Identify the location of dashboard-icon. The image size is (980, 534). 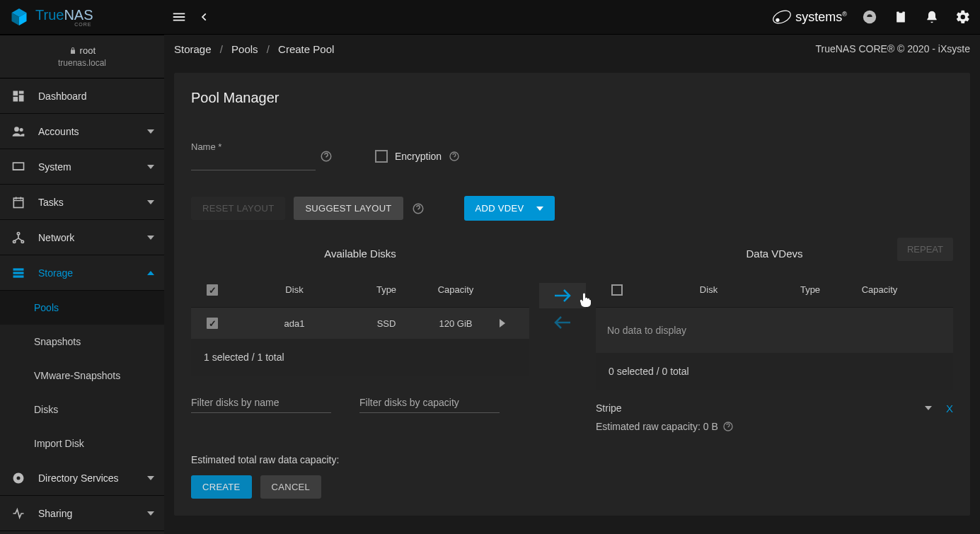
(18, 96).